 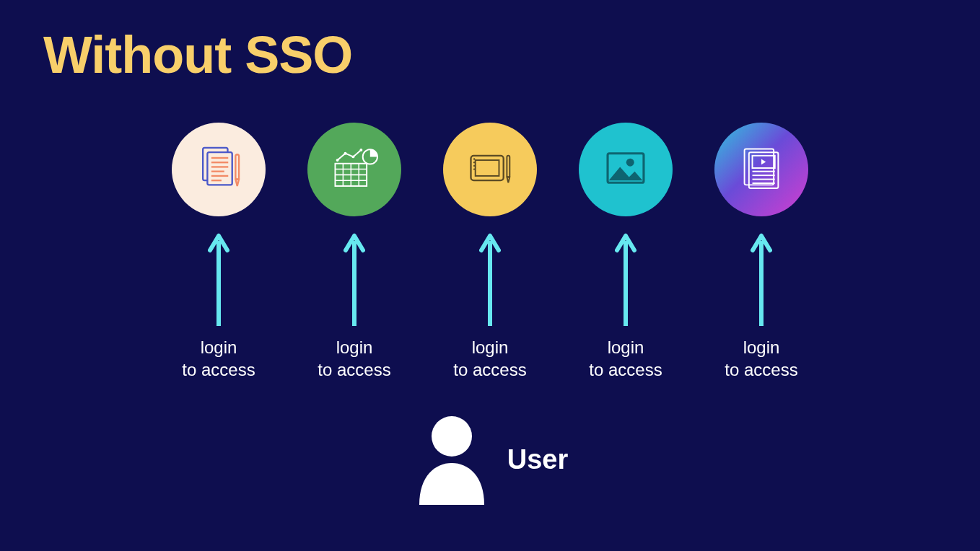 What do you see at coordinates (452, 459) in the screenshot?
I see `user-icon` at bounding box center [452, 459].